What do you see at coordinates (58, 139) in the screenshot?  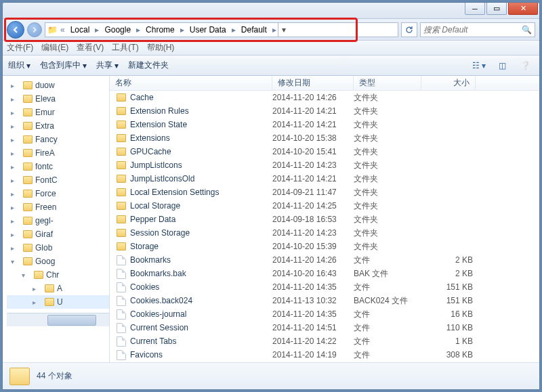 I see `tree-node: ▸ Fancy` at bounding box center [58, 139].